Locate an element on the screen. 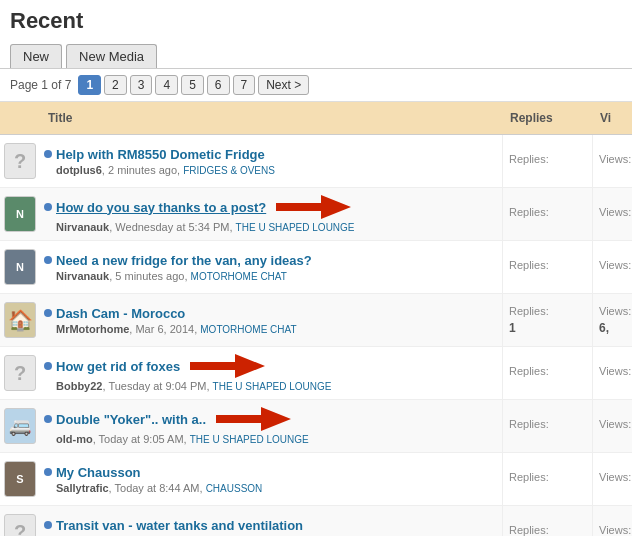 This screenshot has width=632, height=536. thread-meta: MrMotorhome, Mar 6, 2014, MOTORHOME CHAT is located at coordinates (269, 329).